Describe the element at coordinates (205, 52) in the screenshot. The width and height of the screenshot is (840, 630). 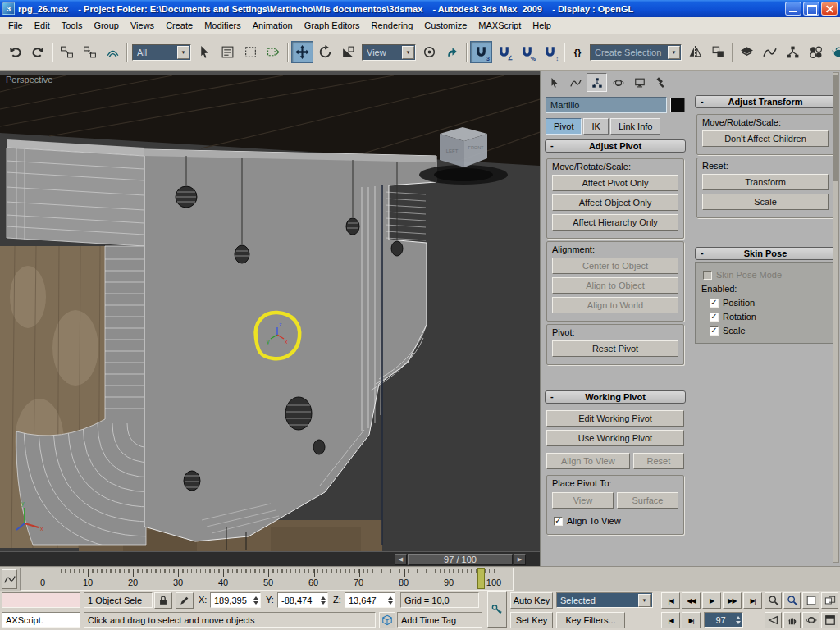
I see `select-object-icon` at that location.